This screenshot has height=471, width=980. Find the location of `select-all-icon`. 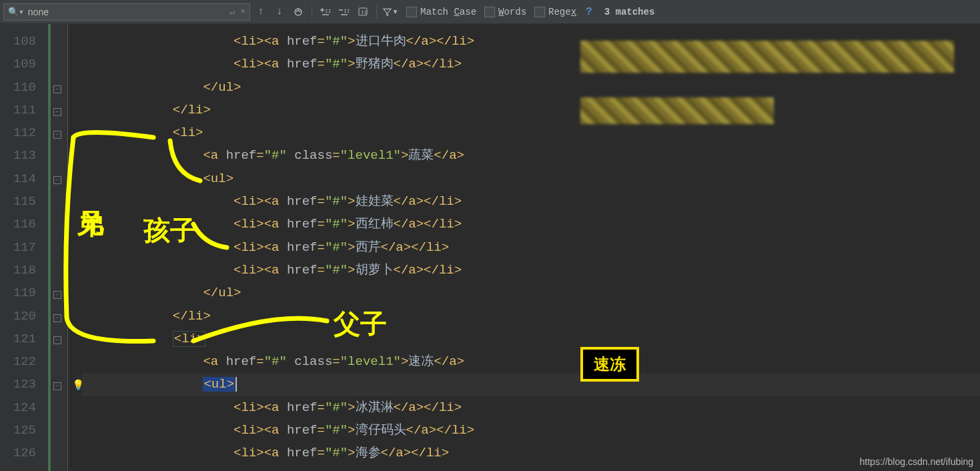

select-all-icon is located at coordinates (298, 12).